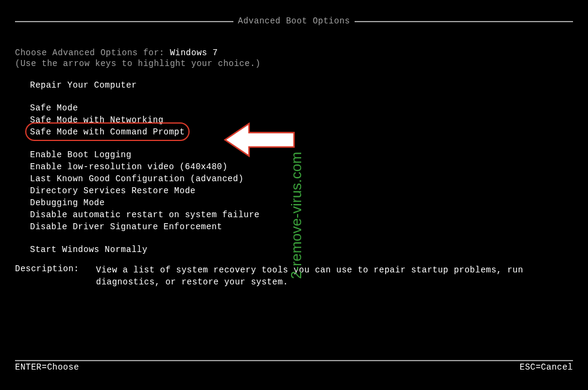 The height and width of the screenshot is (390, 588). Describe the element at coordinates (301, 85) in the screenshot. I see `menu-item-repair-your-computer: Repair Your Computer` at that location.